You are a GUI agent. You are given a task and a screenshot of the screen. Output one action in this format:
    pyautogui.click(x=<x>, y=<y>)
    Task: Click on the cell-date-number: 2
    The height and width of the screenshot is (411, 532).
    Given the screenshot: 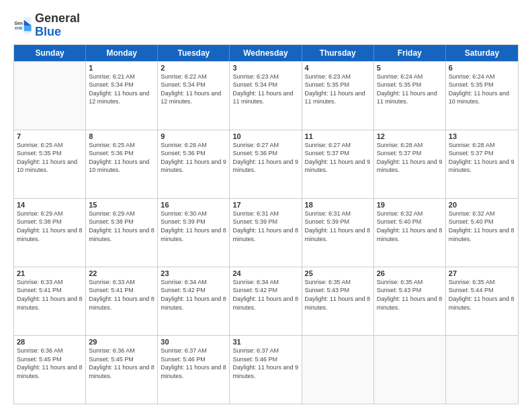 What is the action you would take?
    pyautogui.click(x=193, y=68)
    